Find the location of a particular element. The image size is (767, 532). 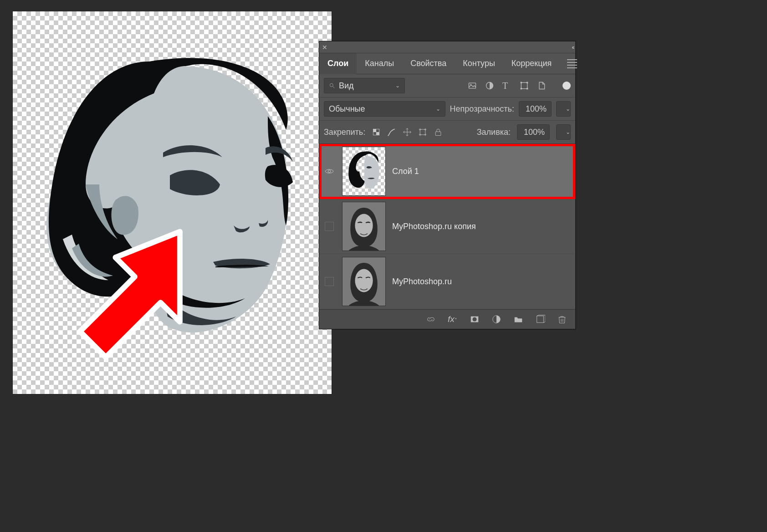

filter-type-icon: T is located at coordinates (507, 86).